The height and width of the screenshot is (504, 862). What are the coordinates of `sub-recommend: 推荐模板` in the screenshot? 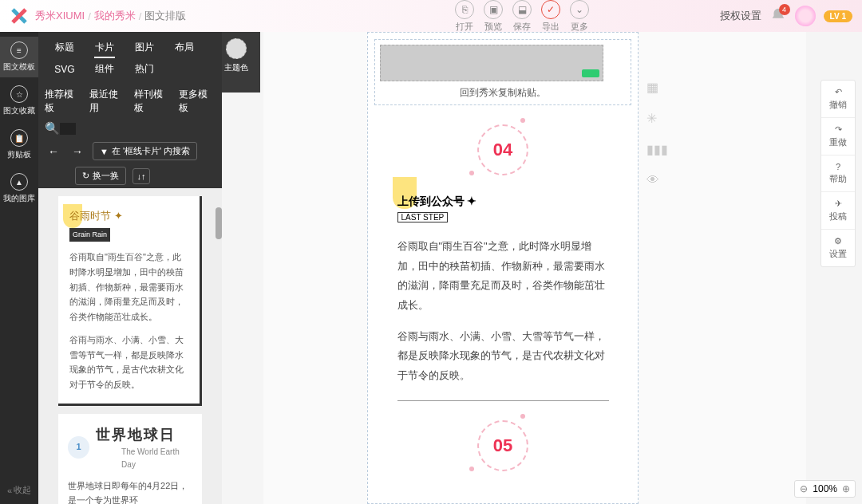 It's located at (63, 101).